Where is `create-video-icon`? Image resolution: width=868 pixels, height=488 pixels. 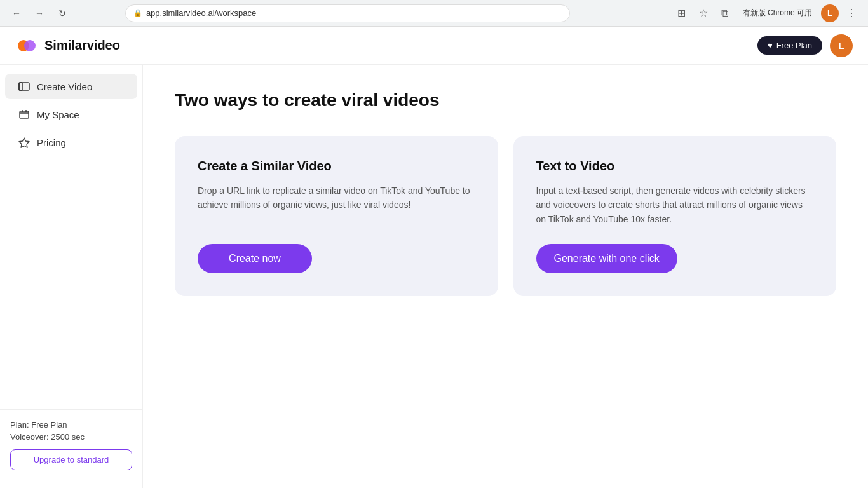 create-video-icon is located at coordinates (24, 86).